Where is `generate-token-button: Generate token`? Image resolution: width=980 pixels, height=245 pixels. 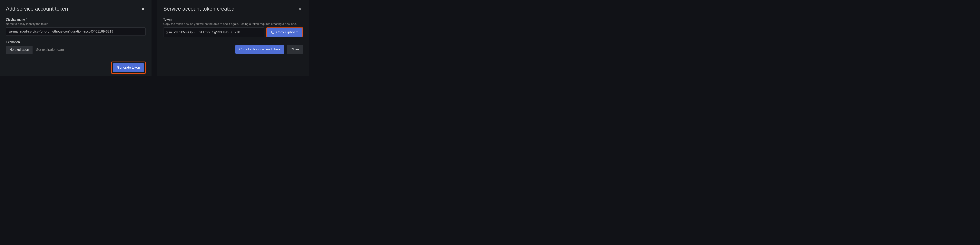 generate-token-button: Generate token is located at coordinates (129, 68).